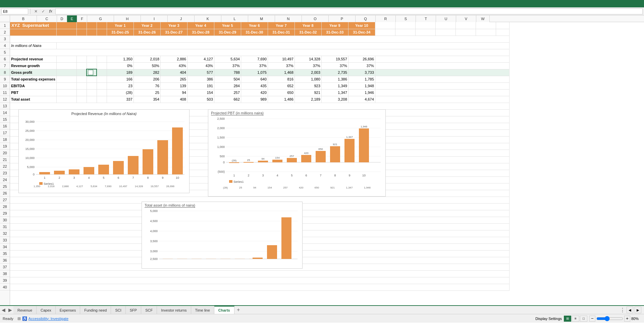 The width and height of the screenshot is (644, 324). What do you see at coordinates (5, 160) in the screenshot?
I see `row-21: 21` at bounding box center [5, 160].